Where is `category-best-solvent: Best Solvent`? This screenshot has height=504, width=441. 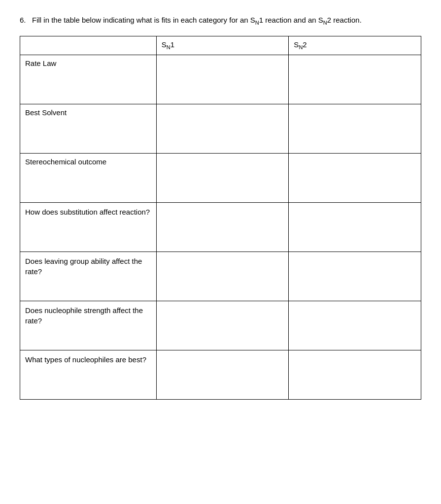 category-best-solvent: Best Solvent is located at coordinates (89, 128).